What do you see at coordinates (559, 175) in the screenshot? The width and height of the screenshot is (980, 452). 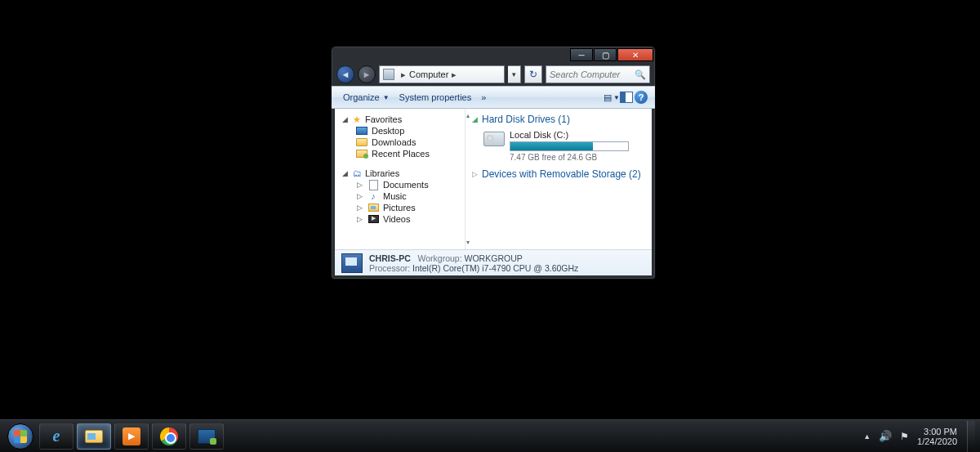 I see `removable-section-header: ▷ Devices with Removable Storage (2)` at bounding box center [559, 175].